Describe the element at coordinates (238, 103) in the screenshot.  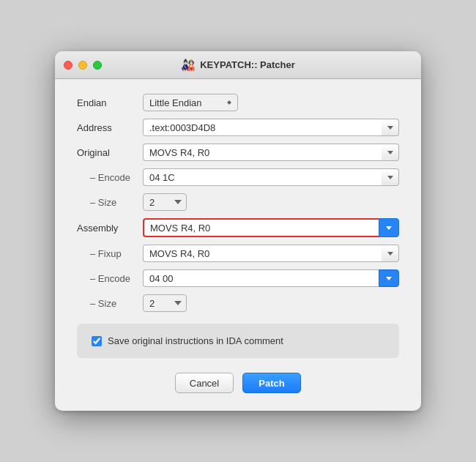
I see `endian-row: Endian Little Endian Big Endian` at that location.